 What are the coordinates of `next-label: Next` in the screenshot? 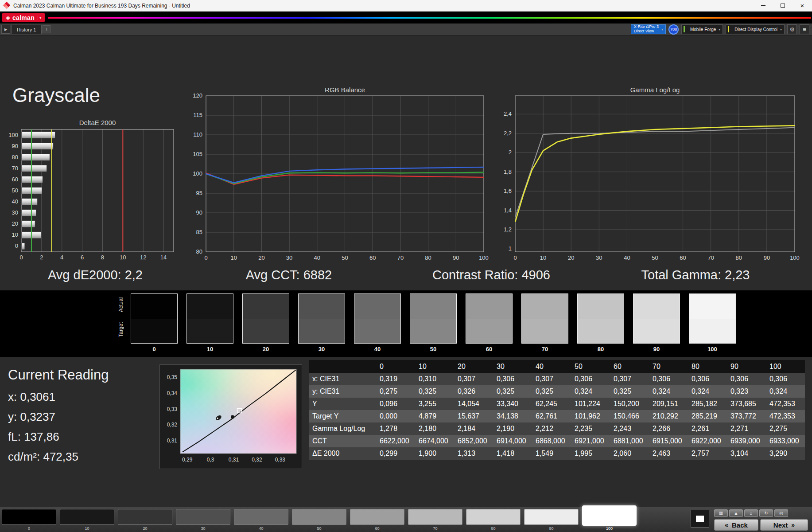 It's located at (781, 525).